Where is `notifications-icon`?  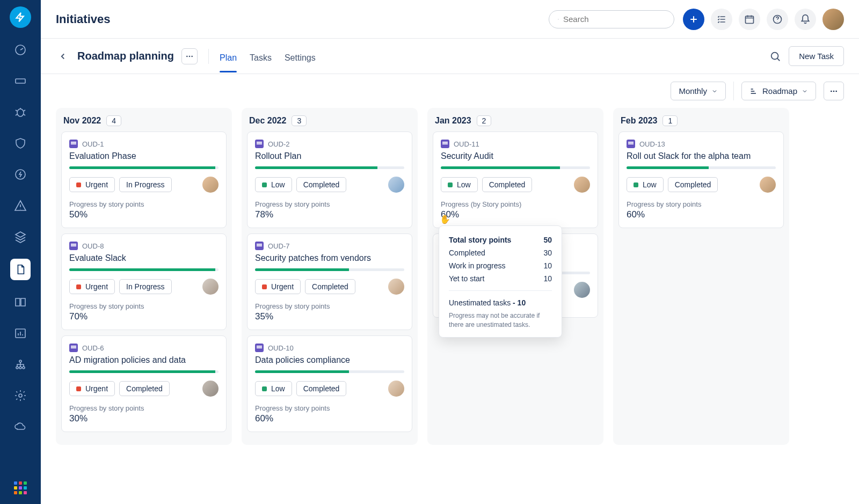 notifications-icon is located at coordinates (805, 19).